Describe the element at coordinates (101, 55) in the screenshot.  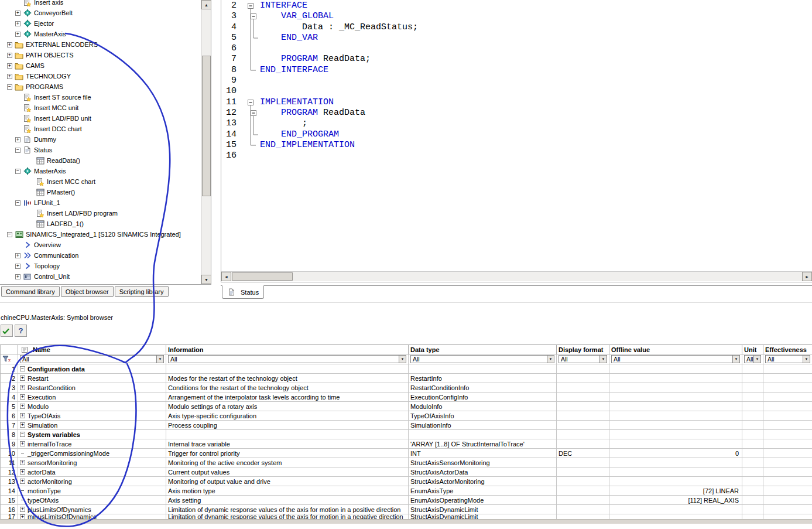
I see `tree-item-path-objects: +PATH OBJECTS` at that location.